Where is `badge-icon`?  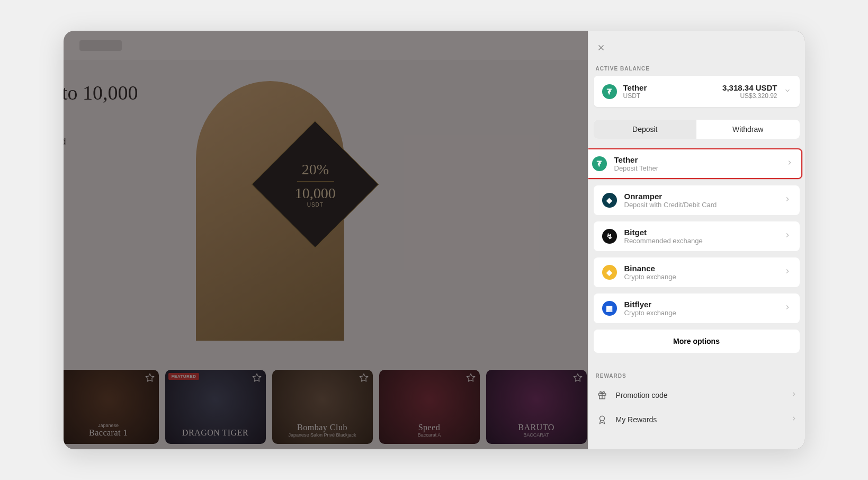
badge-icon is located at coordinates (602, 420).